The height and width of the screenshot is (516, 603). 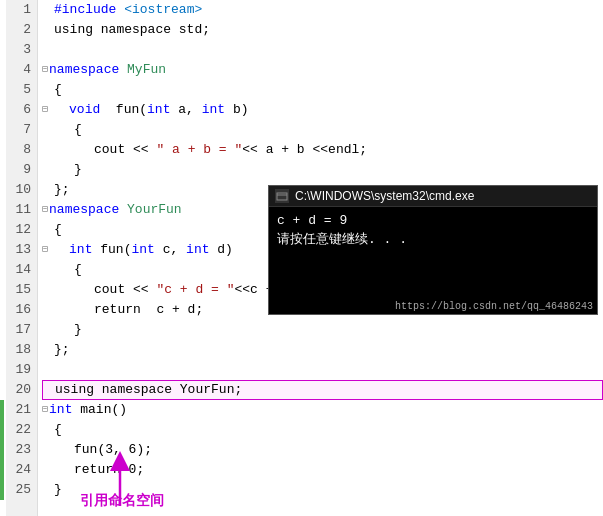 I want to click on code-line-7: {, so click(x=322, y=130).